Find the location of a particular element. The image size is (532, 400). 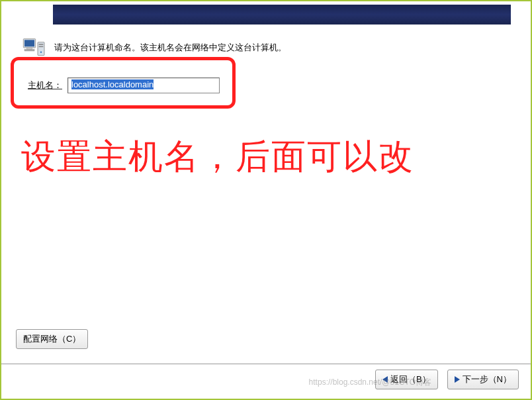

annotation-text: 设置主机名，后面可以改 is located at coordinates (266, 157).